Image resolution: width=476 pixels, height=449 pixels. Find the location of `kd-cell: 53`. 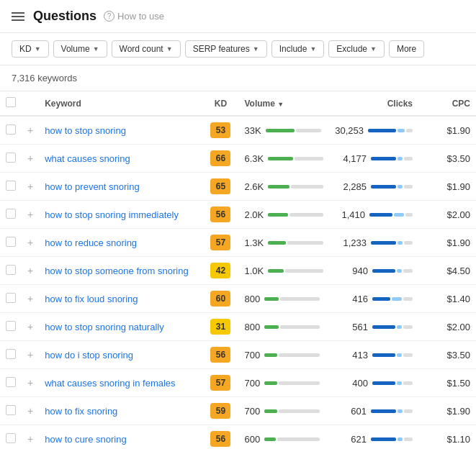

kd-cell: 53 is located at coordinates (220, 130).